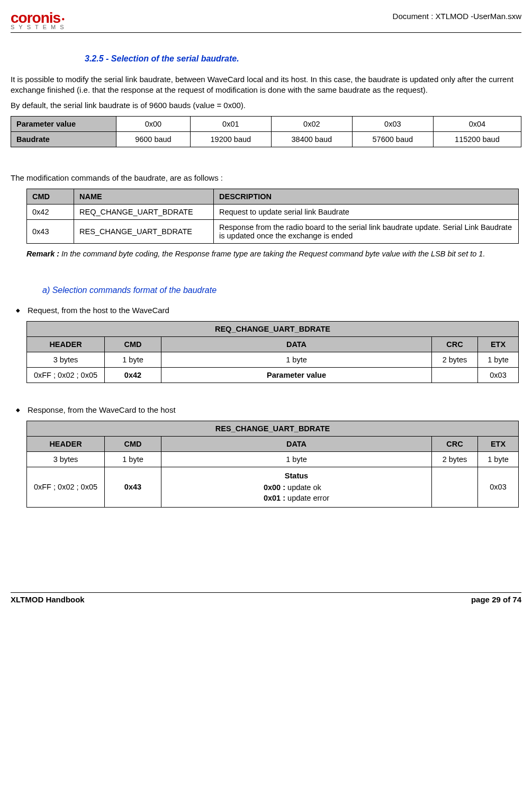  I want to click on remark-text: Remark : In the command byte coding, the…, so click(274, 254).